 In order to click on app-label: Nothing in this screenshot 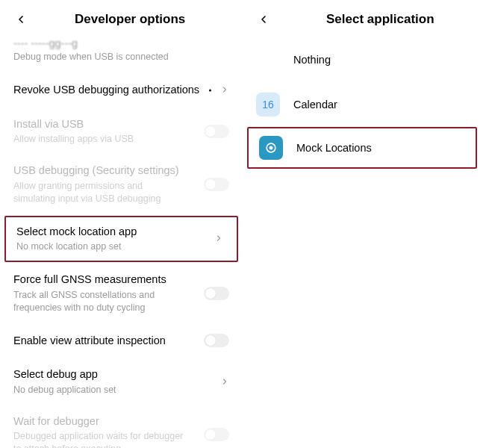, I will do `click(312, 60)`.